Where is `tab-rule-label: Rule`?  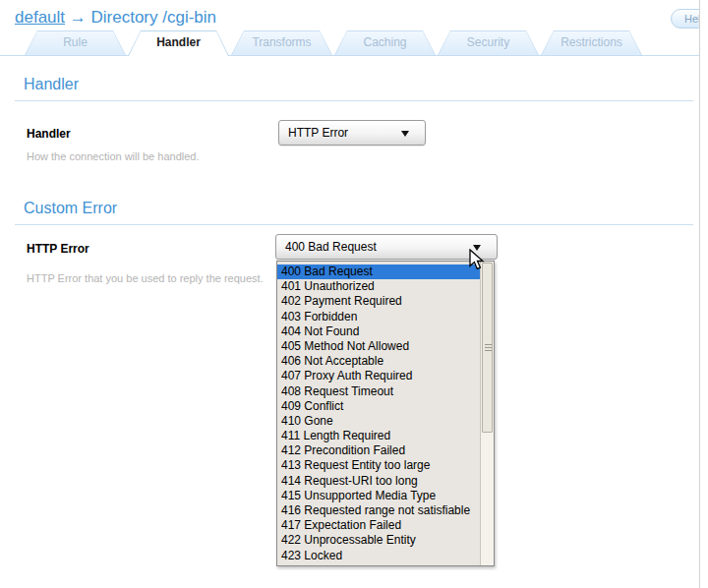 tab-rule-label: Rule is located at coordinates (75, 43).